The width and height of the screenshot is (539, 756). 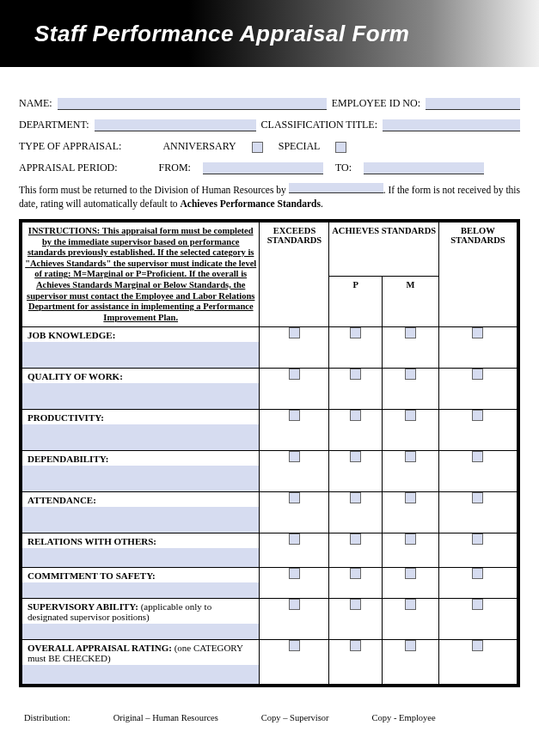 What do you see at coordinates (140, 513) in the screenshot?
I see `category-cell: ATTENDANCE:` at bounding box center [140, 513].